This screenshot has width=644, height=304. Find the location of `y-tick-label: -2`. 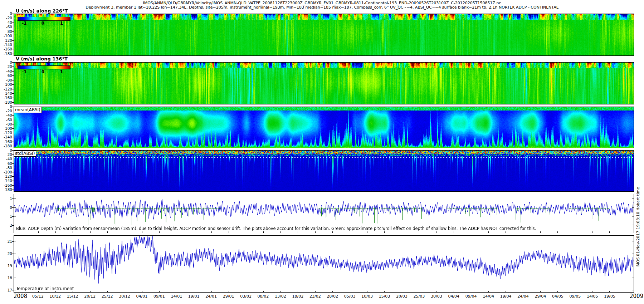

y-tick-label: -2 is located at coordinates (6, 225).